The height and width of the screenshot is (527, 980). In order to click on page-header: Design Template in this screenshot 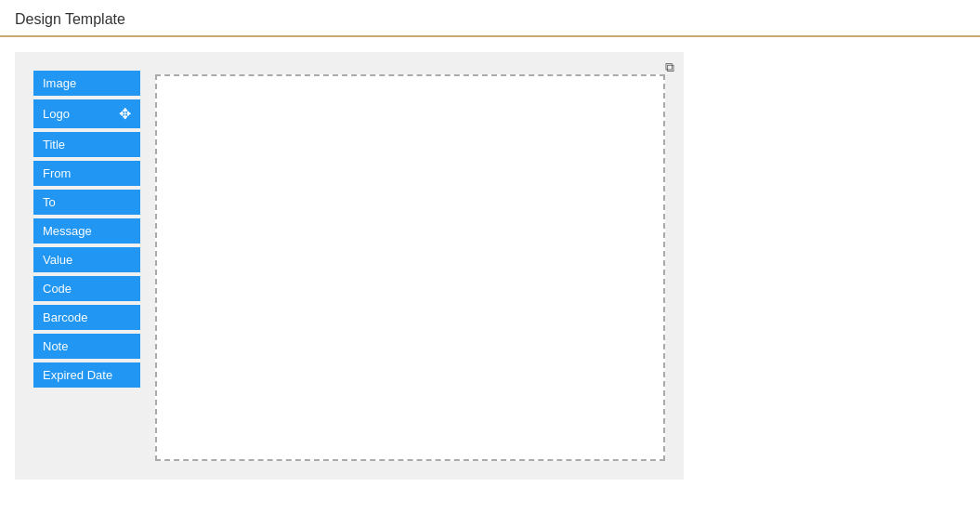, I will do `click(490, 19)`.